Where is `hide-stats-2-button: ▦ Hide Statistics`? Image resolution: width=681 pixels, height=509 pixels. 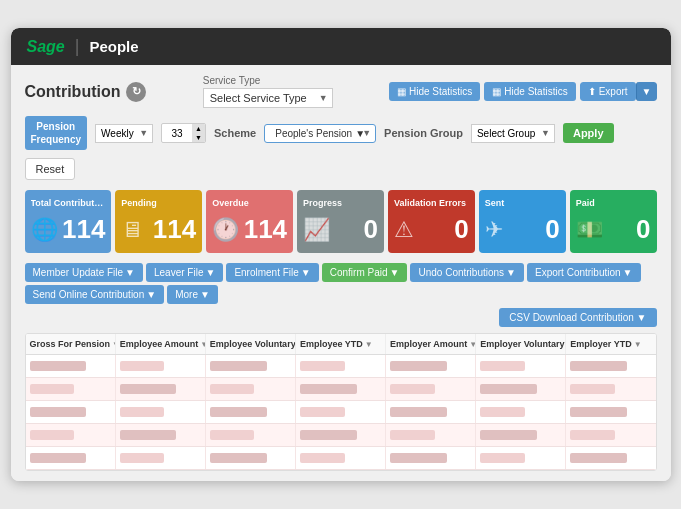 hide-stats-2-button: ▦ Hide Statistics is located at coordinates (530, 92).